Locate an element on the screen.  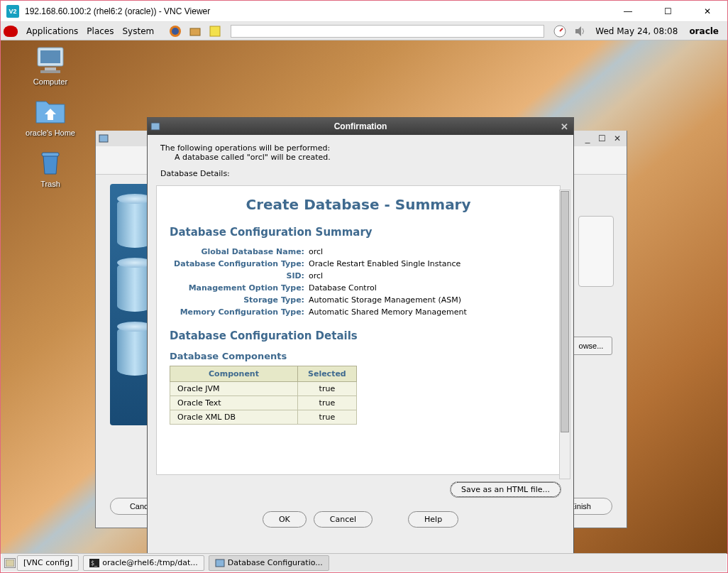
vnc-title: 192.168.60.100:2 (rhel6:2 (oracle)) - VN… is located at coordinates (319, 11).